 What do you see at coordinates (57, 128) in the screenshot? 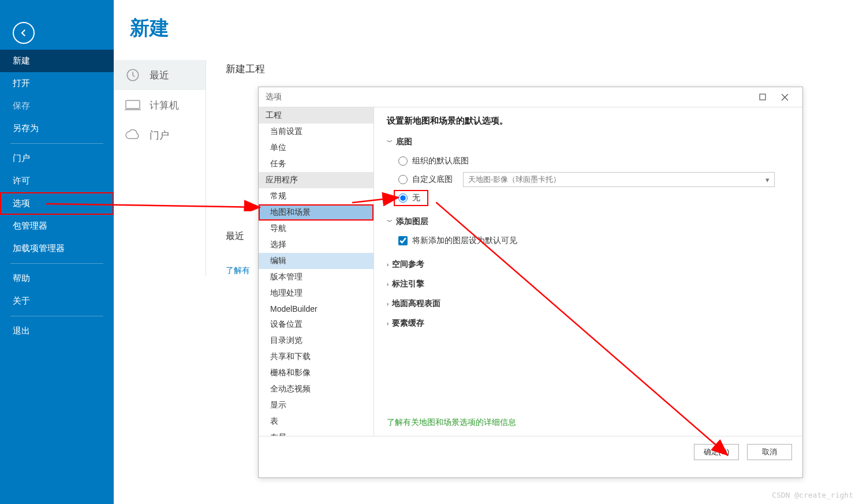
I see `nav-save-as: 另存为` at bounding box center [57, 128].